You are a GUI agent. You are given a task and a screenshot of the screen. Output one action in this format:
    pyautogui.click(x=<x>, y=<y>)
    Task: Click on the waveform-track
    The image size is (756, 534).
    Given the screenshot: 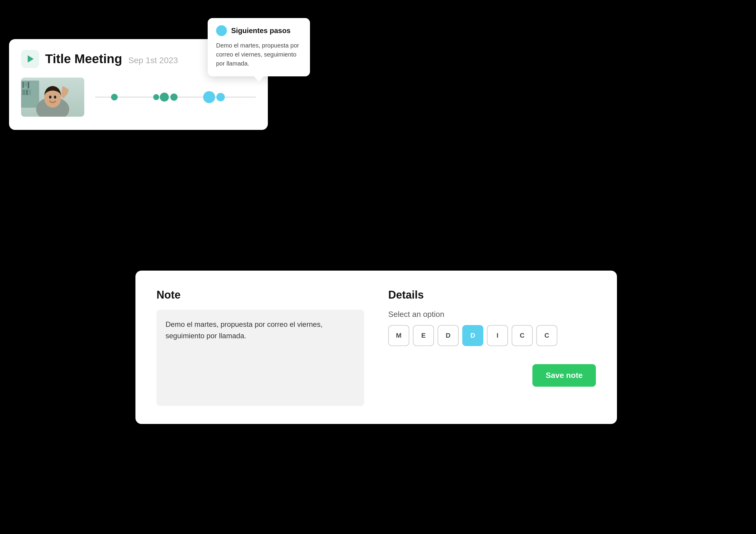 What is the action you would take?
    pyautogui.click(x=176, y=97)
    